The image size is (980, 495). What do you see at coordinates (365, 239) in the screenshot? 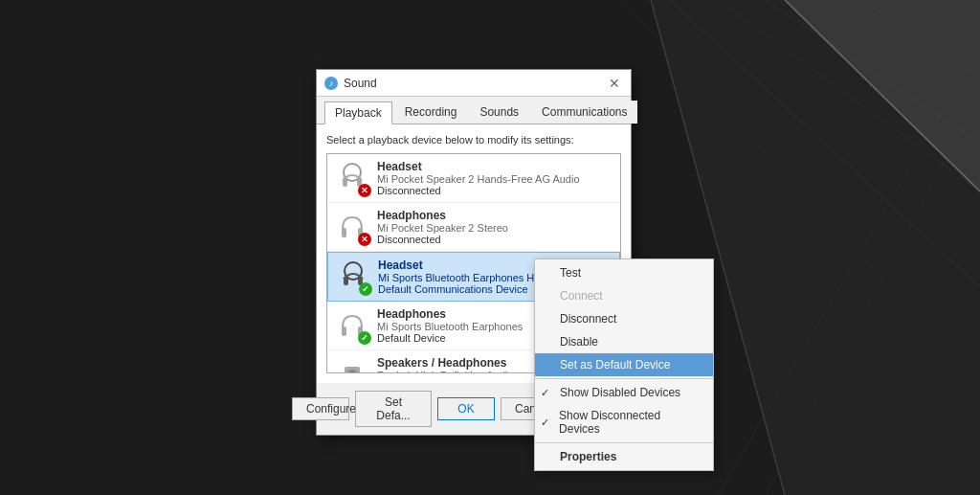
I see `status-badge-1: ✕` at bounding box center [365, 239].